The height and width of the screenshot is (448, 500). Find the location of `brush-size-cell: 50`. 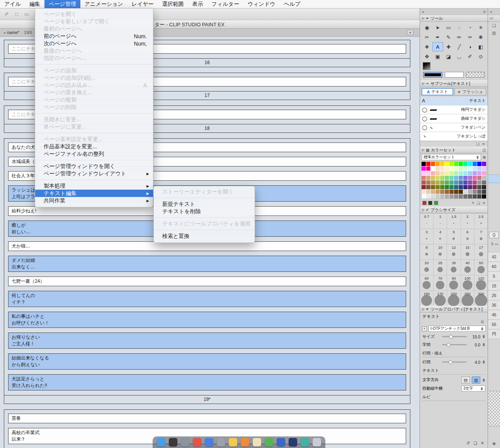

brush-size-cell: 50 is located at coordinates (481, 267).